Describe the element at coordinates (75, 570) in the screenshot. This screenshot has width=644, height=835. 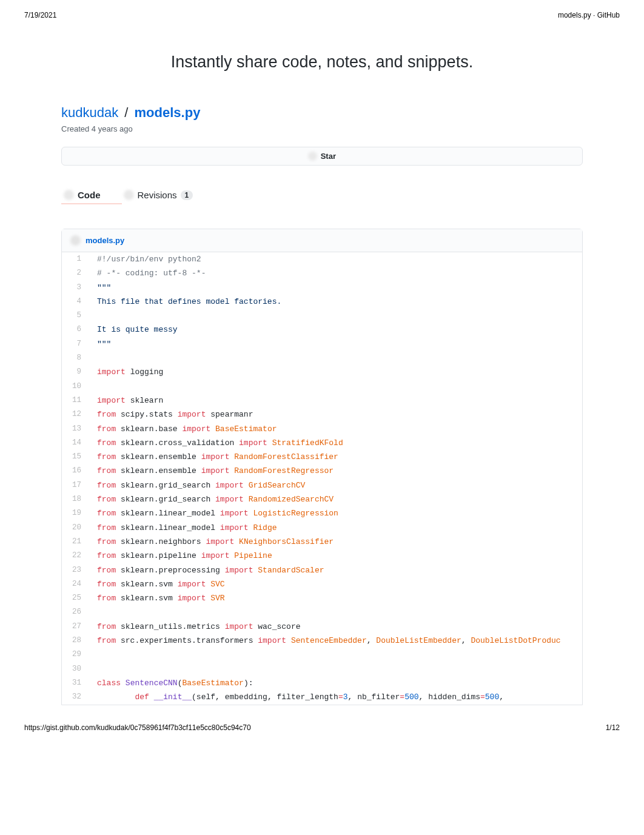
I see `line-number: 23` at that location.